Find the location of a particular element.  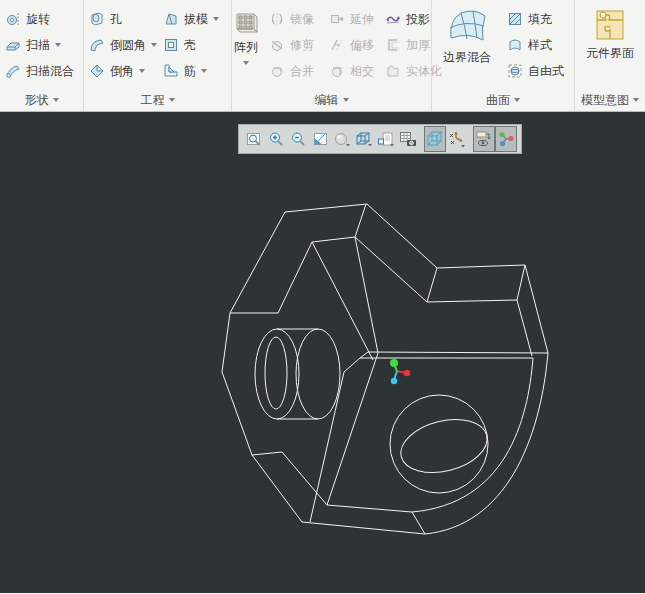

swept-blend-label: 扫描混合 is located at coordinates (50, 72).